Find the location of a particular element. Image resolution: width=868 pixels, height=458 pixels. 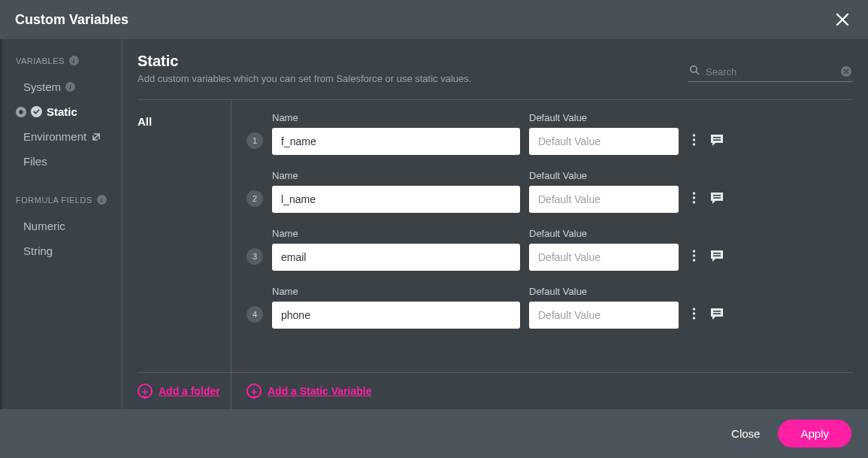

sidebar-item-system: System i is located at coordinates (72, 87).